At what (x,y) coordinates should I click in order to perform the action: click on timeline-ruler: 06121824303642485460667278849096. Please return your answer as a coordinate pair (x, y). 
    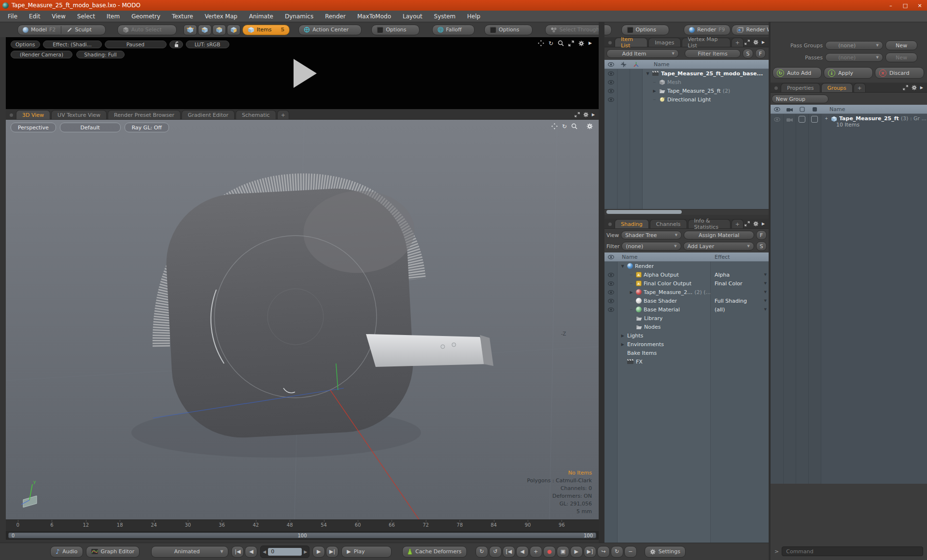
    Looking at the image, I should click on (302, 525).